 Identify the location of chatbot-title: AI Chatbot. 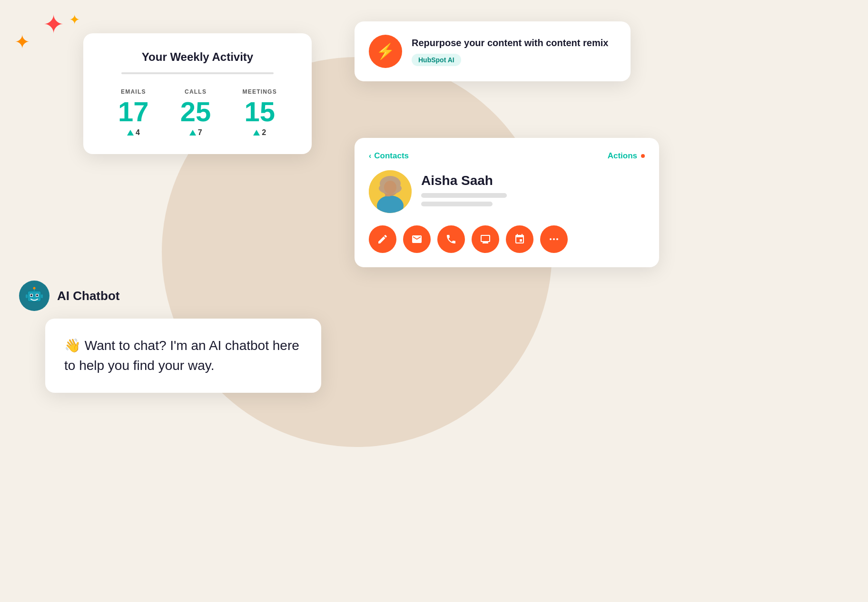
(89, 296).